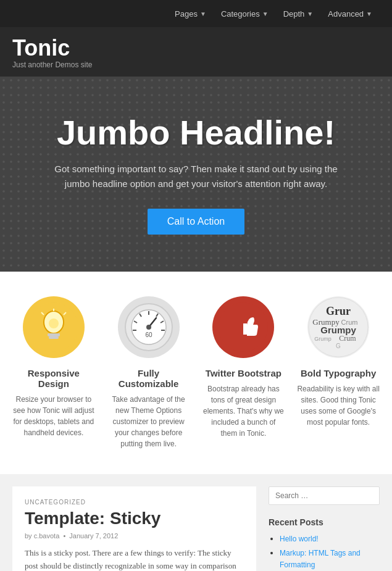 The width and height of the screenshot is (392, 571). I want to click on feature-customizable: 60 Fully Customizable Take advantage of …, so click(149, 373).